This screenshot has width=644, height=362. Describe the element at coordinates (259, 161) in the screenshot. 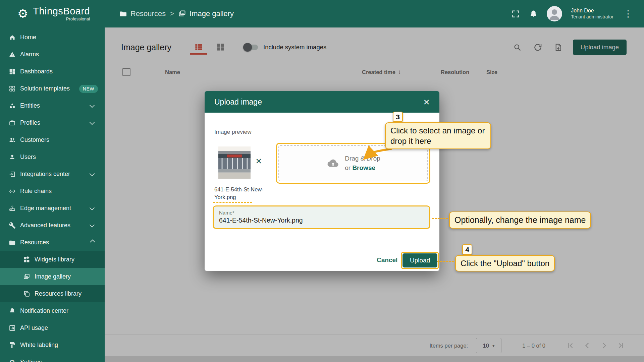

I see `remove-image-icon: ×` at that location.